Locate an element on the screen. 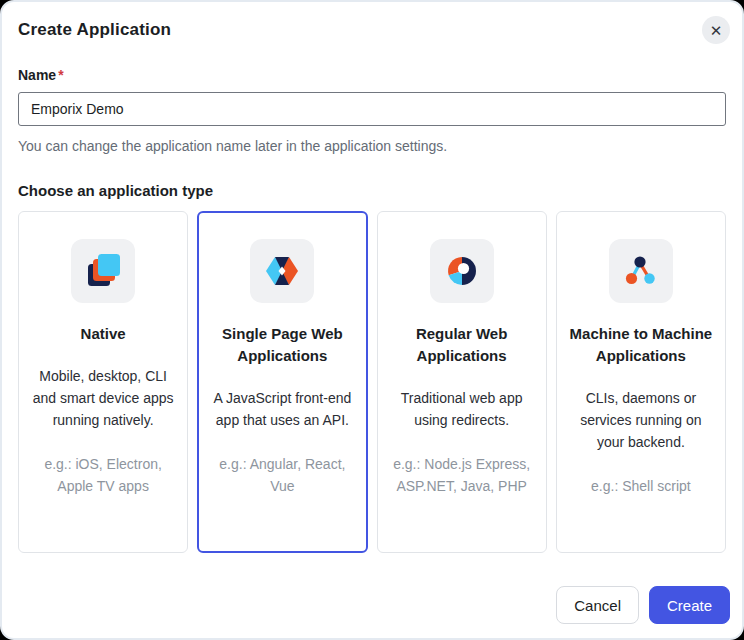  required-asterisk: * is located at coordinates (60, 75).